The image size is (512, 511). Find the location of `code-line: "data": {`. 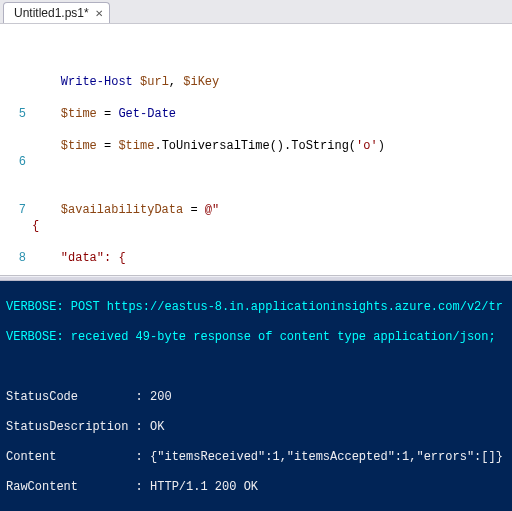

code-line: "data": { is located at coordinates (272, 258).